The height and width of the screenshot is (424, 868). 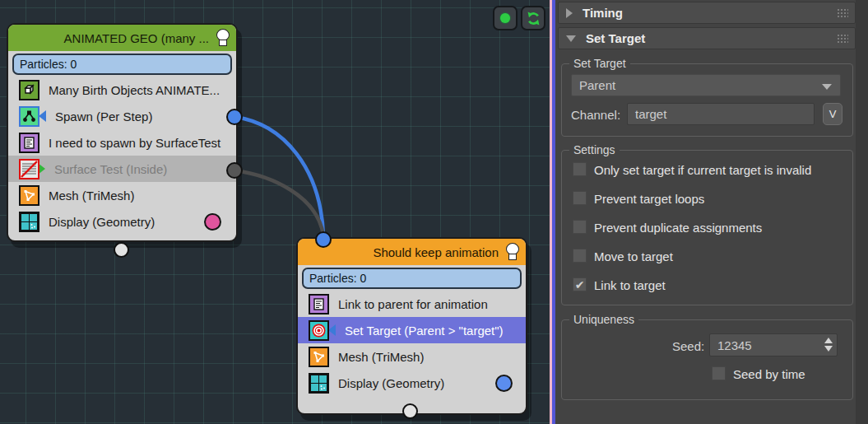 I want to click on node-title: Should keep animation, so click(x=436, y=252).